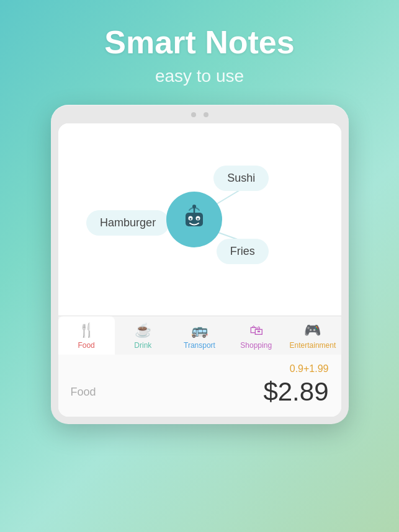 The height and width of the screenshot is (532, 399). I want to click on bubble-hamburger: Hamburger, so click(128, 223).